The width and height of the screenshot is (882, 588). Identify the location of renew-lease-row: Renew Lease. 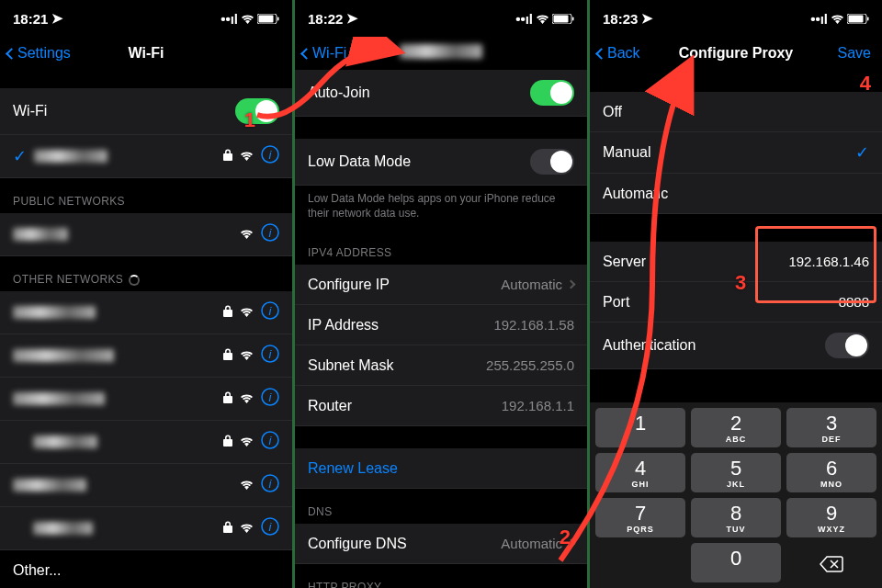
(441, 469).